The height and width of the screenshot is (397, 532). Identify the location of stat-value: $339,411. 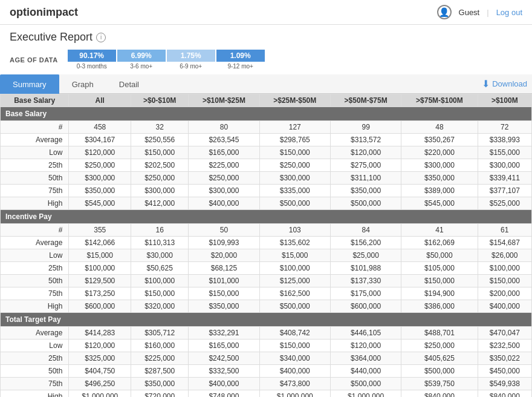
(504, 178).